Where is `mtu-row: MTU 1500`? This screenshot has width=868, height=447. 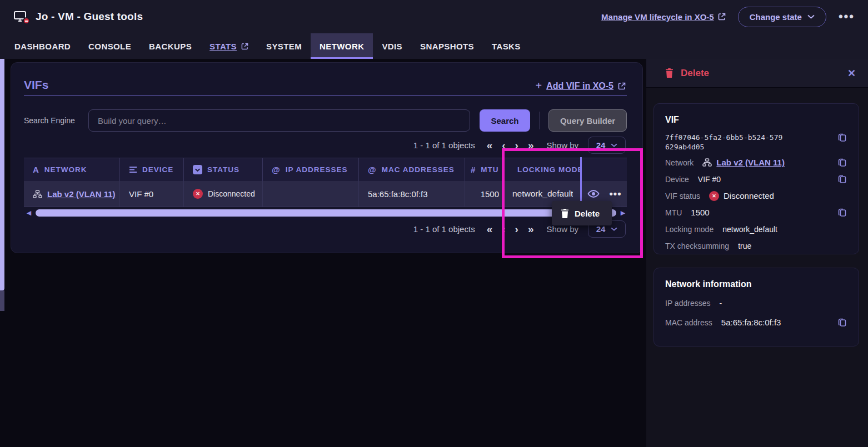
mtu-row: MTU 1500 is located at coordinates (756, 212).